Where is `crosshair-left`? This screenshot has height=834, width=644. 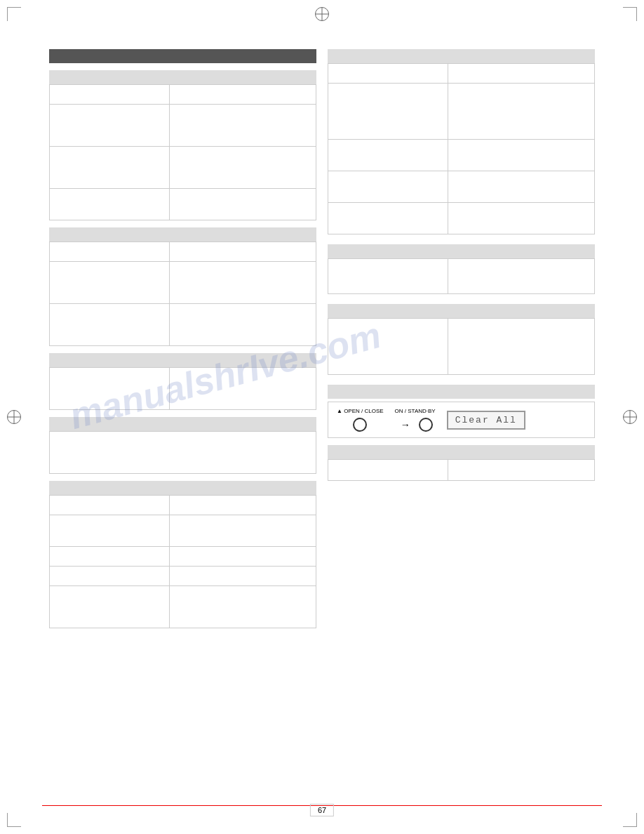 crosshair-left is located at coordinates (14, 417).